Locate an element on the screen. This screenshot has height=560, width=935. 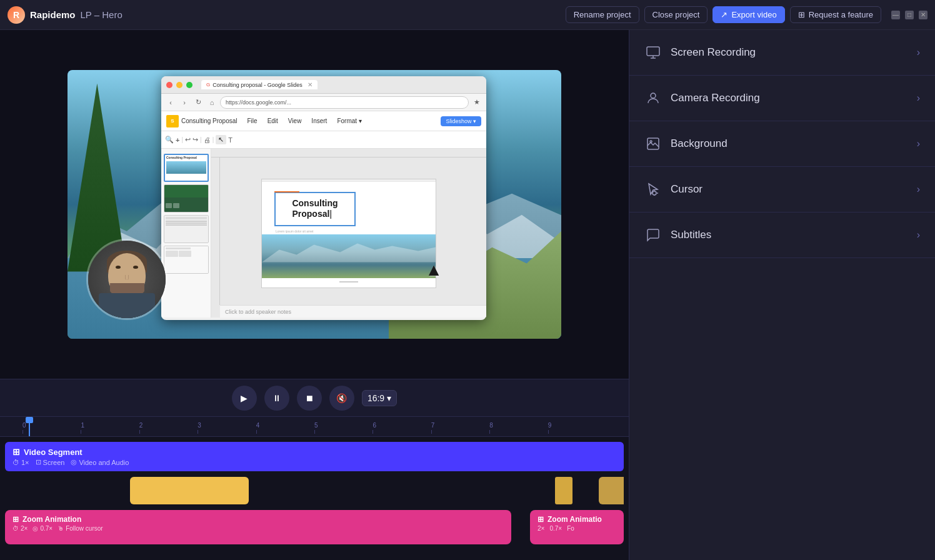
browser-back-button: ‹ is located at coordinates (171, 102).